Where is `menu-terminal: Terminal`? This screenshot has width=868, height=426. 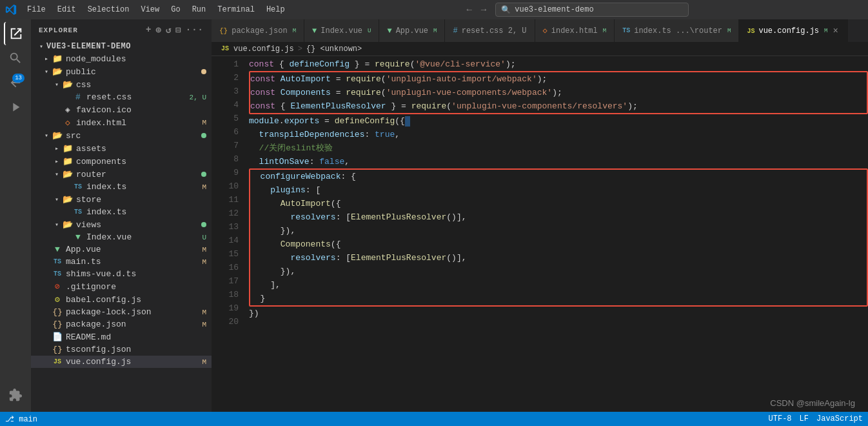
menu-terminal: Terminal is located at coordinates (236, 10).